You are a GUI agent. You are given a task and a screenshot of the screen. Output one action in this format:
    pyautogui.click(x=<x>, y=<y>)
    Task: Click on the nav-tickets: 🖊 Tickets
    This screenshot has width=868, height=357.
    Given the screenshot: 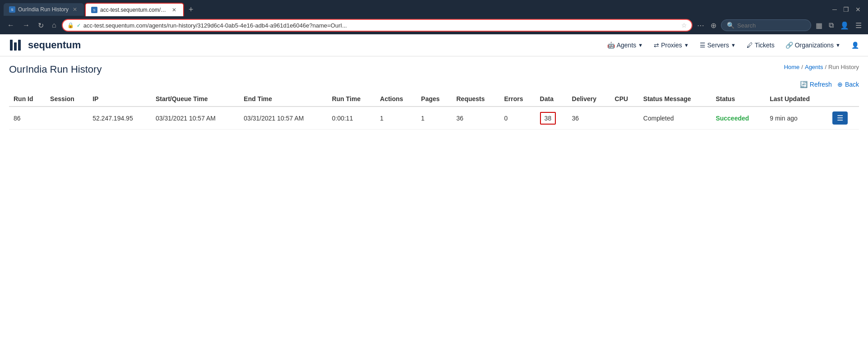 What is the action you would take?
    pyautogui.click(x=761, y=45)
    